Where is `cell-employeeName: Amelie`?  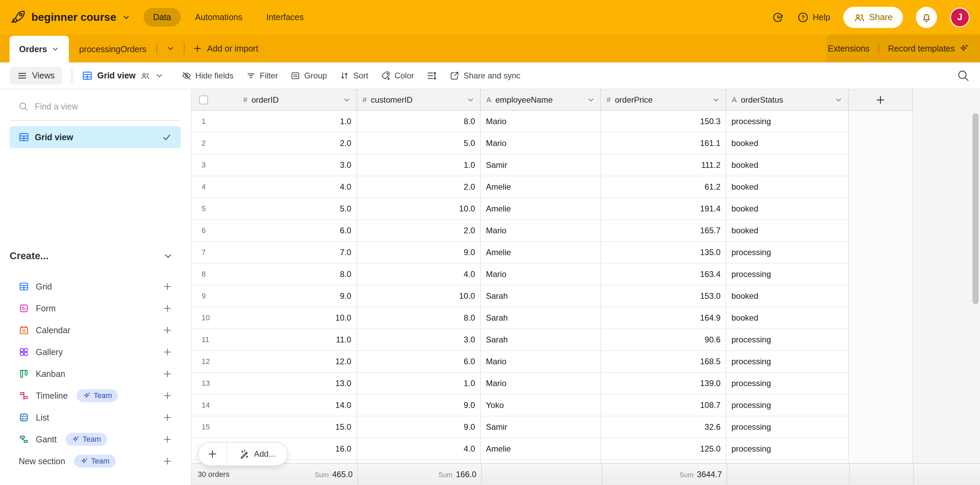 cell-employeeName: Amelie is located at coordinates (541, 209).